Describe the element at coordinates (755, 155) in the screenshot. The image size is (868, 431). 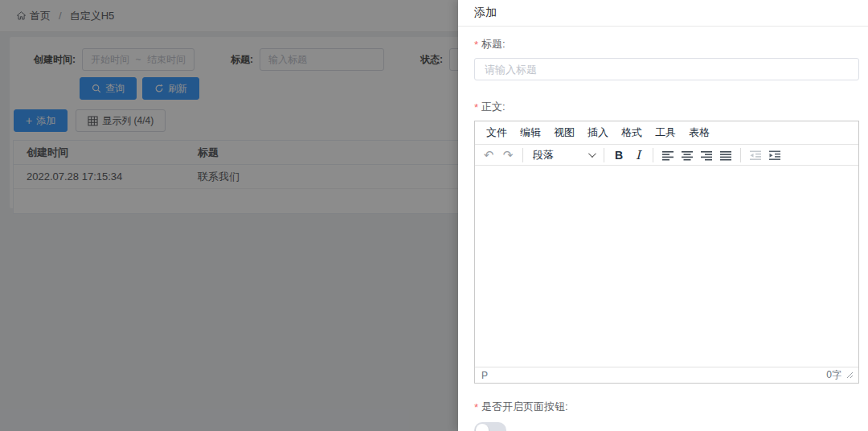
I see `outdent-button` at that location.